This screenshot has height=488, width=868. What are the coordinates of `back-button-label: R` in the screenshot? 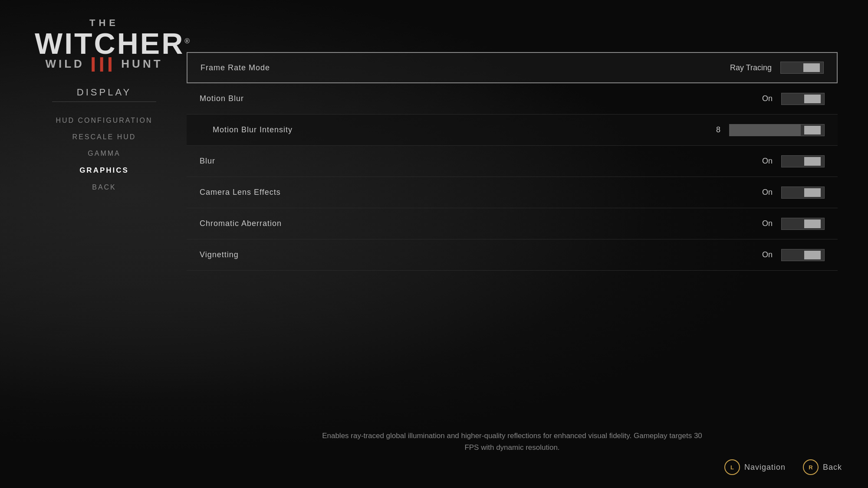 It's located at (811, 468).